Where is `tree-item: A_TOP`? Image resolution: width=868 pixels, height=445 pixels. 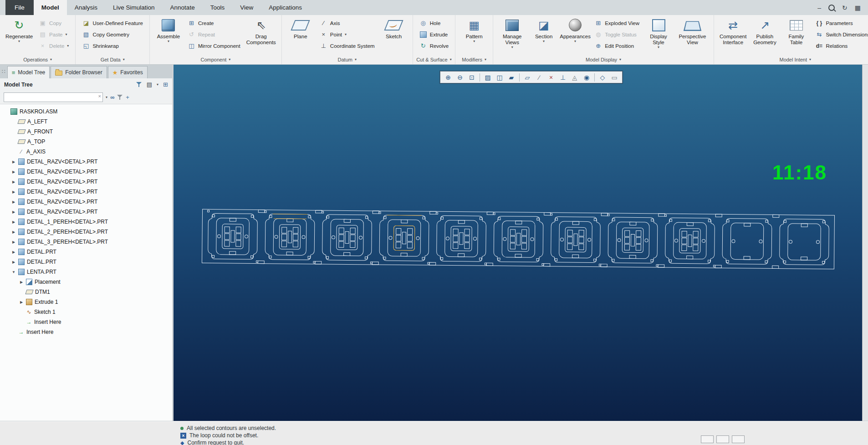 tree-item: A_TOP is located at coordinates (86, 142).